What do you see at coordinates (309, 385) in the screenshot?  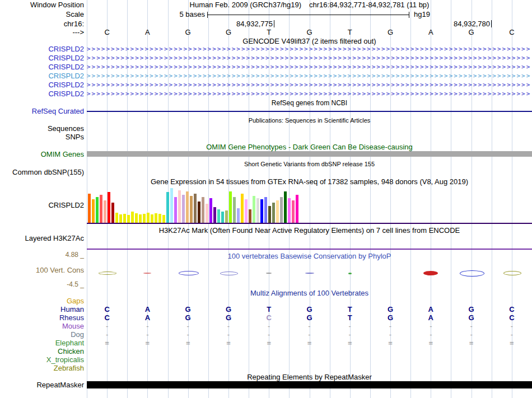 I see `repeatmasker-bar` at bounding box center [309, 385].